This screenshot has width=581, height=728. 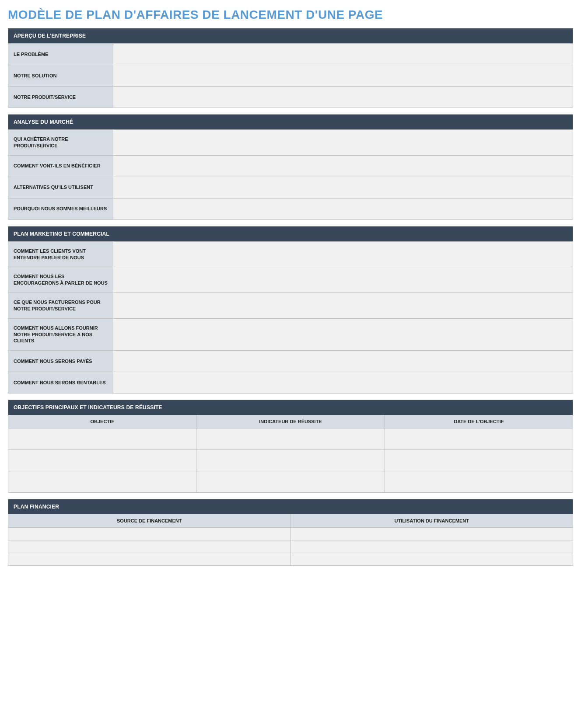 I want to click on section-header-financial: PLAN FINANCIER, so click(x=290, y=507).